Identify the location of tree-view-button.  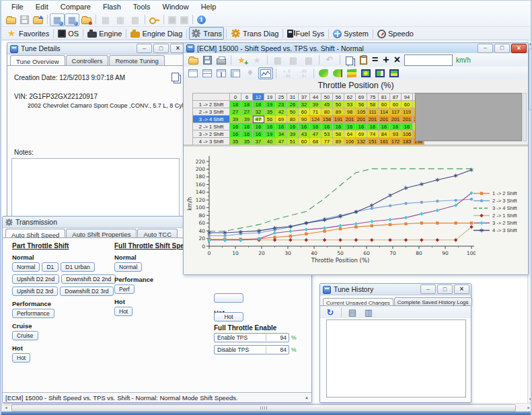
(369, 312).